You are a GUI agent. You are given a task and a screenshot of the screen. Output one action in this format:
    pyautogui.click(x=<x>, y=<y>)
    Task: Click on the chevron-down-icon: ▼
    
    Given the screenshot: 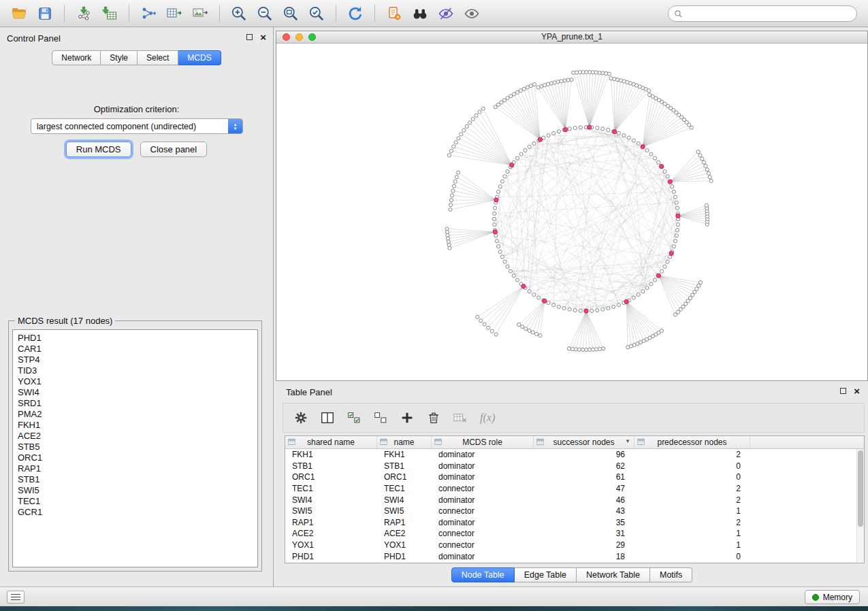 What is the action you would take?
    pyautogui.click(x=628, y=441)
    